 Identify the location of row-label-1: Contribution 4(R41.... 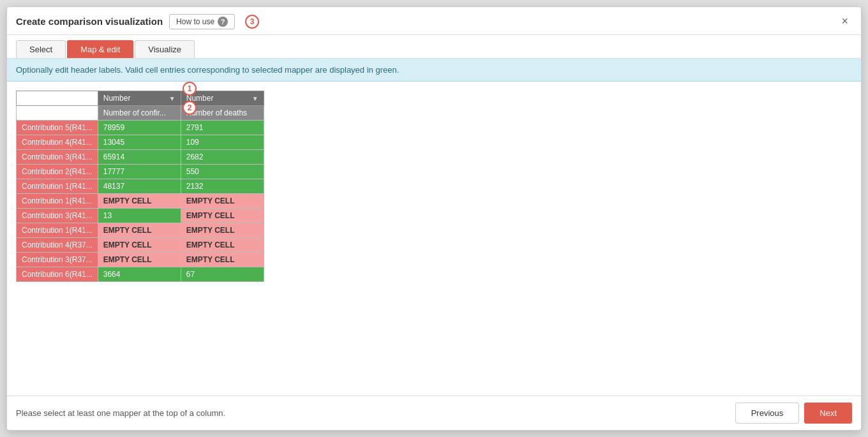
(57, 143).